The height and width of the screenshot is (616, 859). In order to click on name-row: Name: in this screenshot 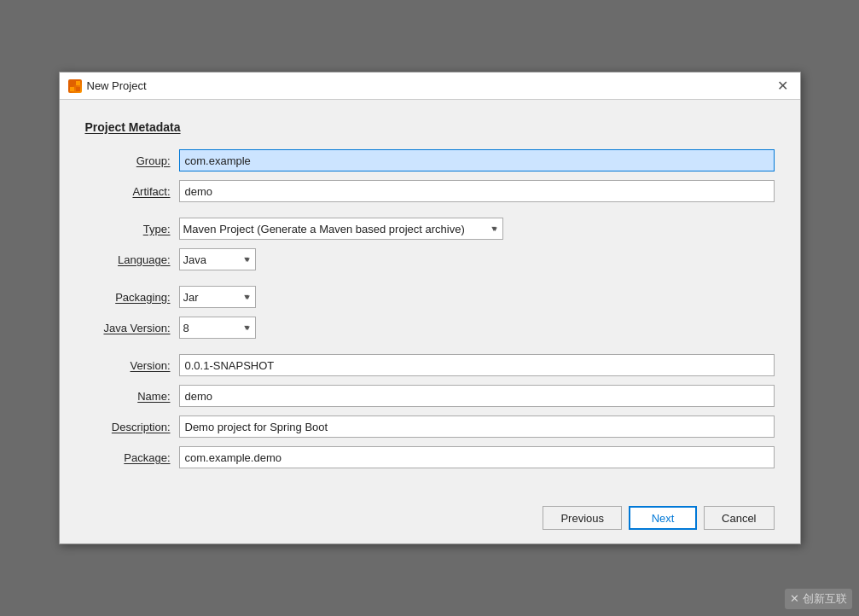, I will do `click(430, 396)`.